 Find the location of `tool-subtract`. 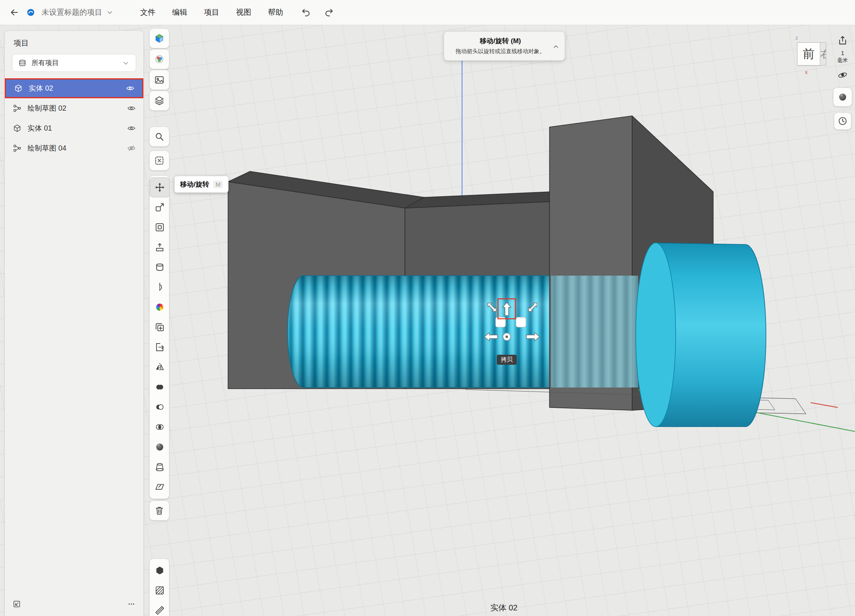

tool-subtract is located at coordinates (160, 407).